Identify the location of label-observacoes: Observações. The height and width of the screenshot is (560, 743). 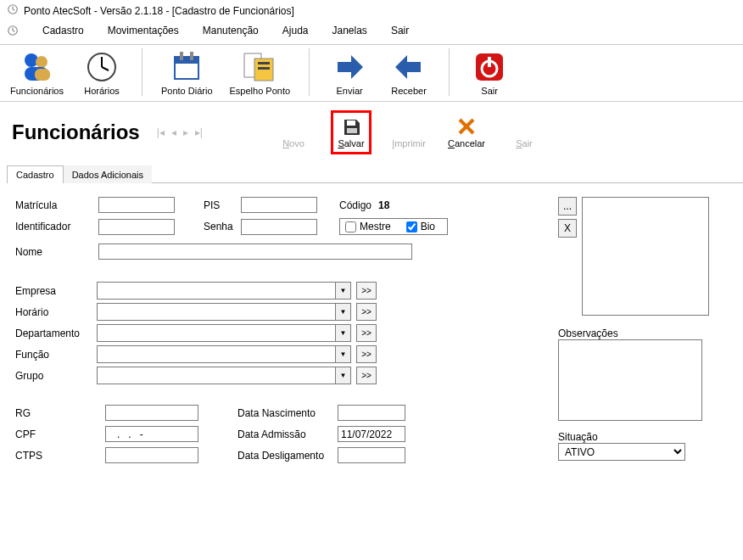
(643, 333).